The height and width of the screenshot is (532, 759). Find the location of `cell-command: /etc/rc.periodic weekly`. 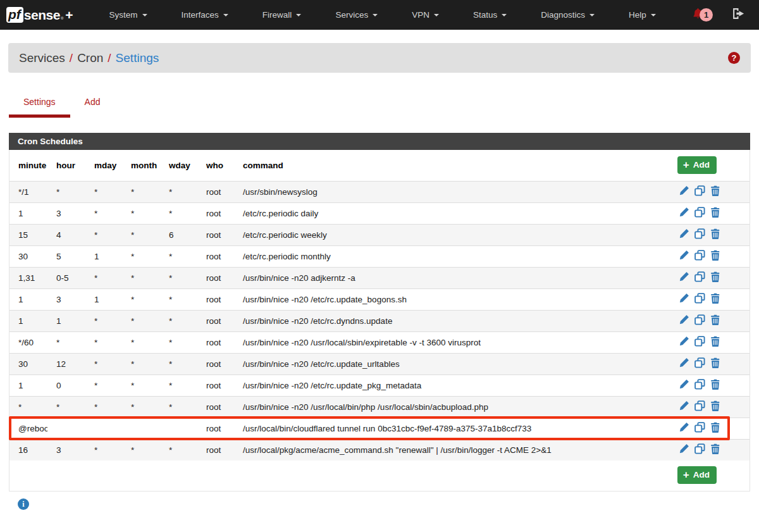

cell-command: /etc/rc.periodic weekly is located at coordinates (444, 235).